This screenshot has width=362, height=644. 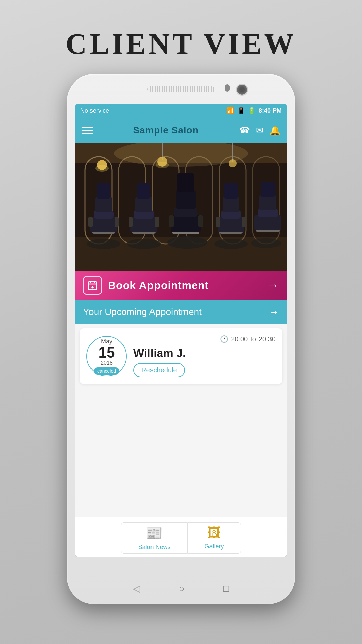 I want to click on battery-icon: 🔋, so click(x=252, y=111).